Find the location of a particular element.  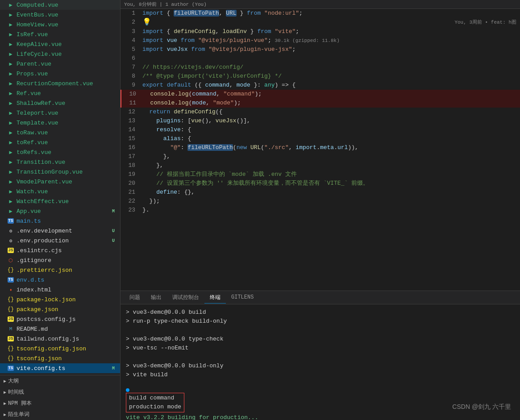

file-name: VmodelParent.vue is located at coordinates (67, 182).